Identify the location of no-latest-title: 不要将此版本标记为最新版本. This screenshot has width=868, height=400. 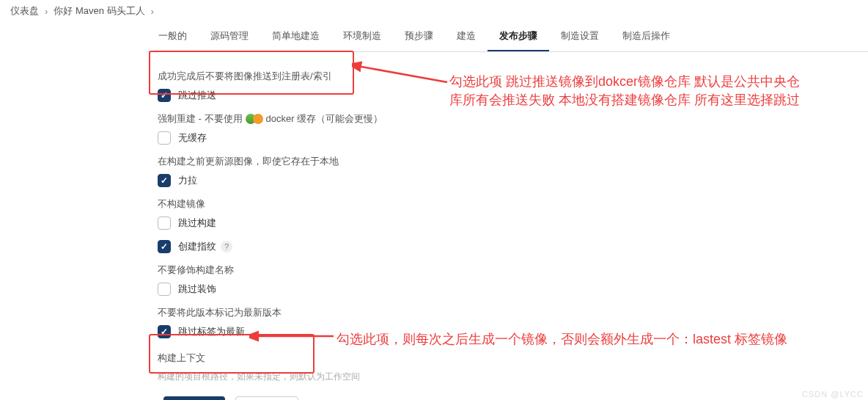
(436, 313).